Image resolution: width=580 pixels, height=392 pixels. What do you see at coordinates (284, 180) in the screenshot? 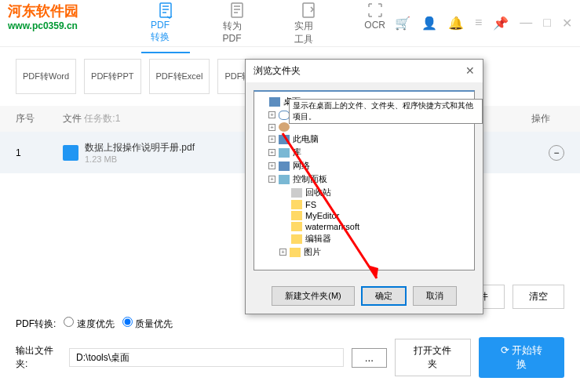
I see `cp-icon` at bounding box center [284, 180].